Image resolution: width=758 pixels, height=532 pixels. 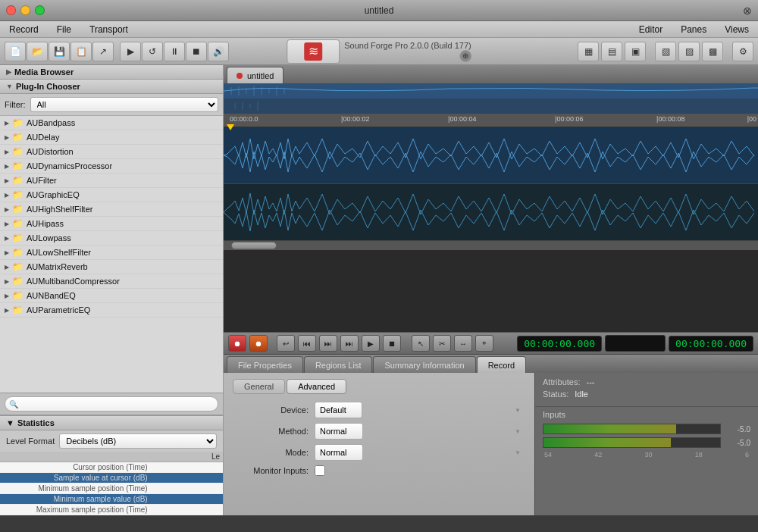 What do you see at coordinates (111, 238) in the screenshot?
I see `list-item: ▶📁AULowpass` at bounding box center [111, 238].